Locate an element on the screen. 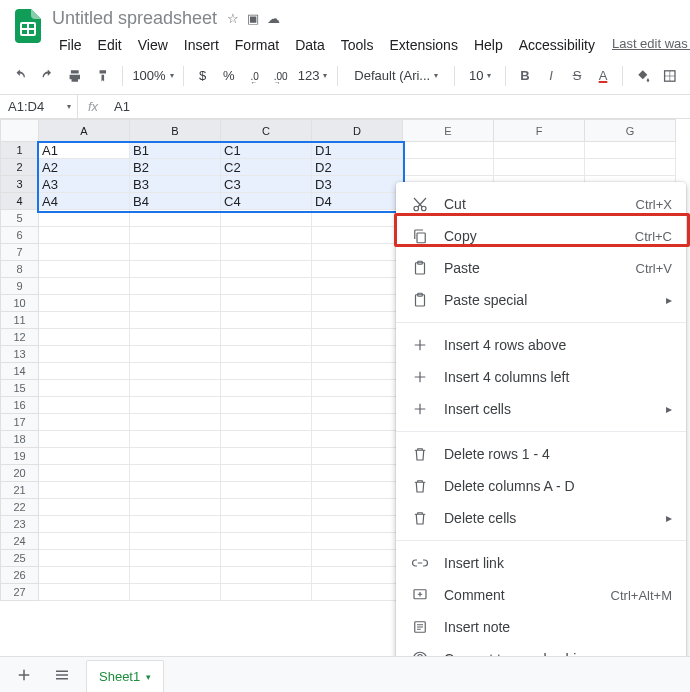  ctx-cut: Cut Ctrl+X is located at coordinates (541, 204).